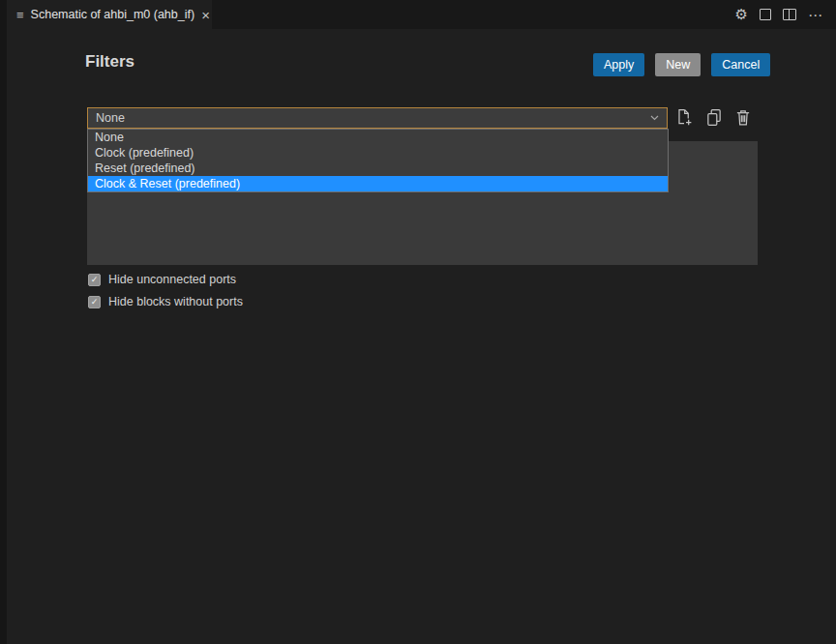 The image size is (836, 644). What do you see at coordinates (713, 118) in the screenshot?
I see `filter-tools` at bounding box center [713, 118].